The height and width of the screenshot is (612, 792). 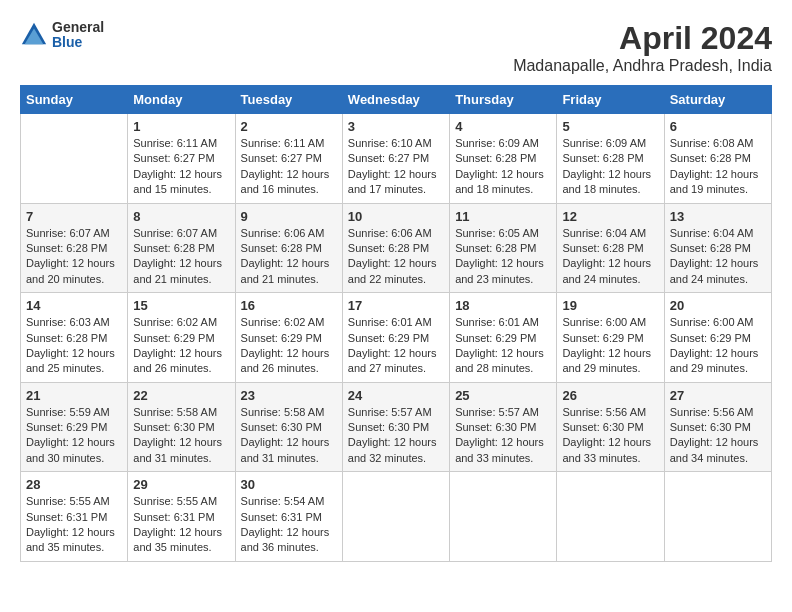 What do you see at coordinates (718, 216) in the screenshot?
I see `day-number: 13` at bounding box center [718, 216].